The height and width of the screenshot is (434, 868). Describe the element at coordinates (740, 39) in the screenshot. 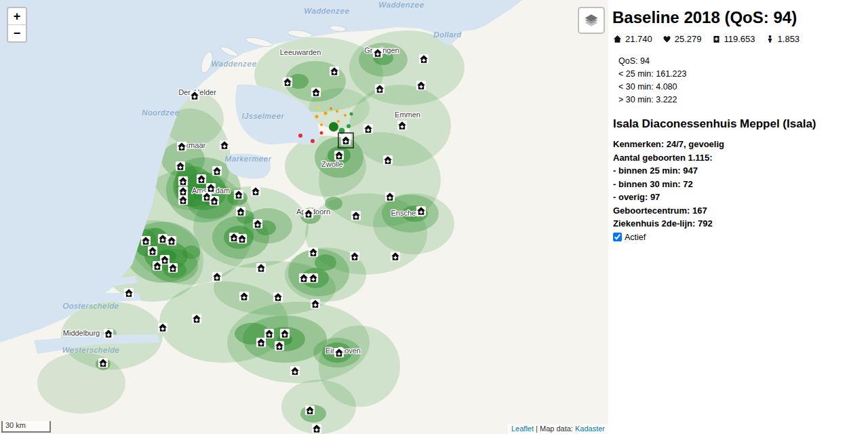

I see `stat-value: 119.653` at that location.